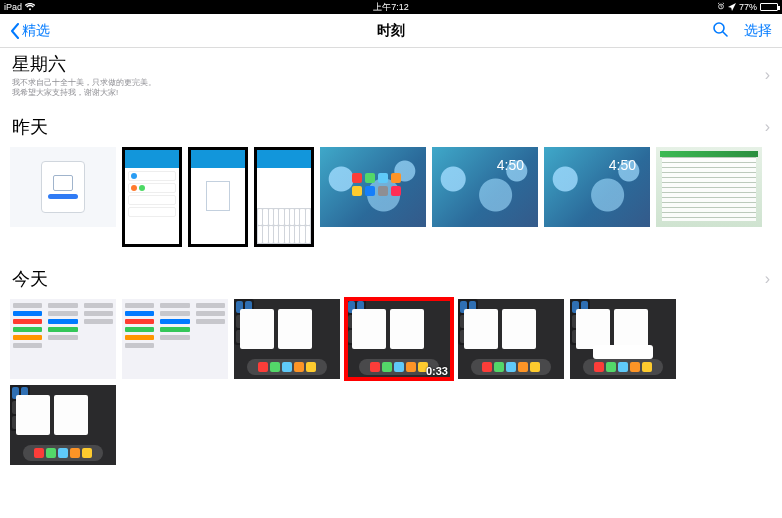 The image size is (782, 518). I want to click on section-header-saturday: 星期六 我不求自己十全十美，只求做的更完美。 我希望大家支持我，谢谢大家! ›, so click(391, 74).